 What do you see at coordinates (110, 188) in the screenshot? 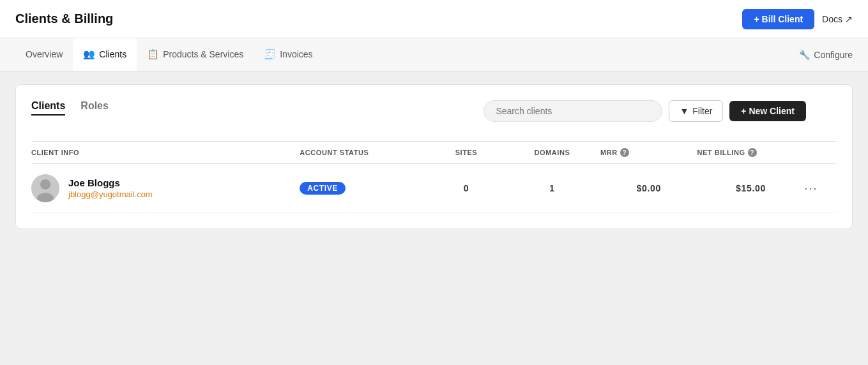
I see `client-details: Joe Bloggs jblogg@yugotmail.com` at bounding box center [110, 188].